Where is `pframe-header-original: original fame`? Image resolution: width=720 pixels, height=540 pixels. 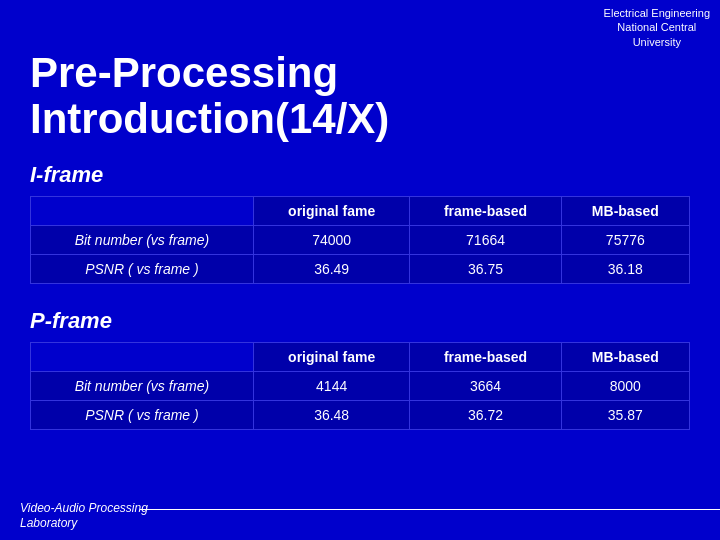 pframe-header-original: original fame is located at coordinates (332, 358).